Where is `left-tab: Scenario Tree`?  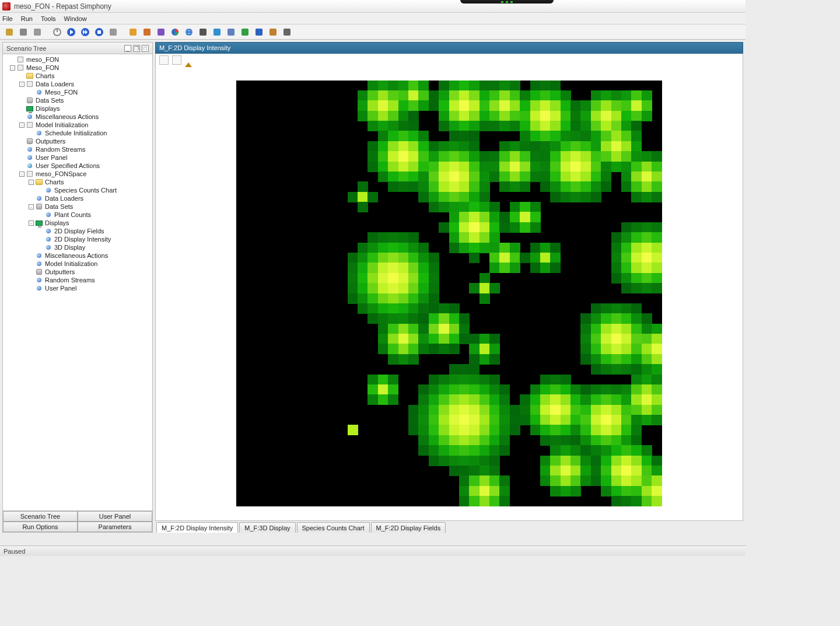
left-tab: Scenario Tree is located at coordinates (40, 516).